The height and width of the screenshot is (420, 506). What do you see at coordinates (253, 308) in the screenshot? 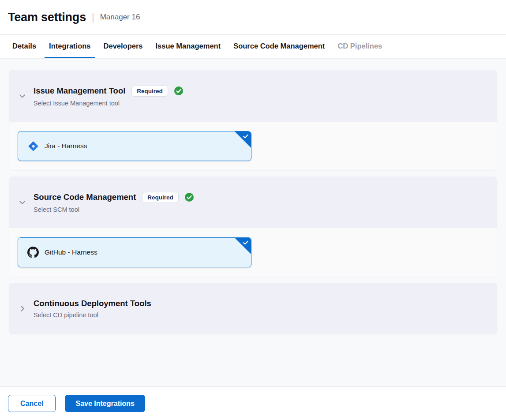
I see `continuous-deployment-section-header: Continuous Deployment Tools Select CD pi…` at bounding box center [253, 308].